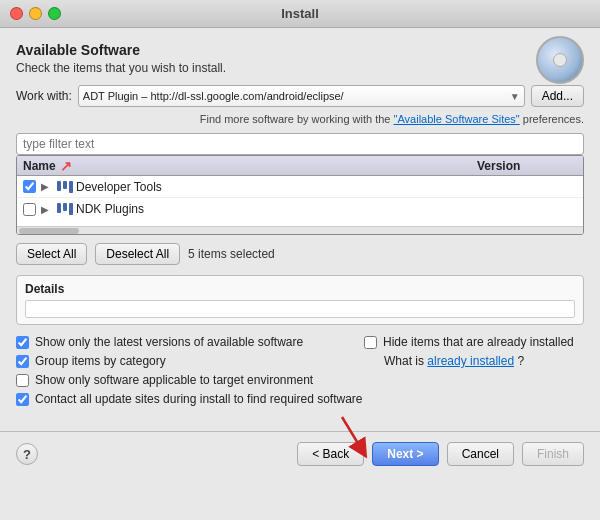 The image size is (600, 520). Describe the element at coordinates (520, 361) in the screenshot. I see `already-installed-suffix: ?` at that location.